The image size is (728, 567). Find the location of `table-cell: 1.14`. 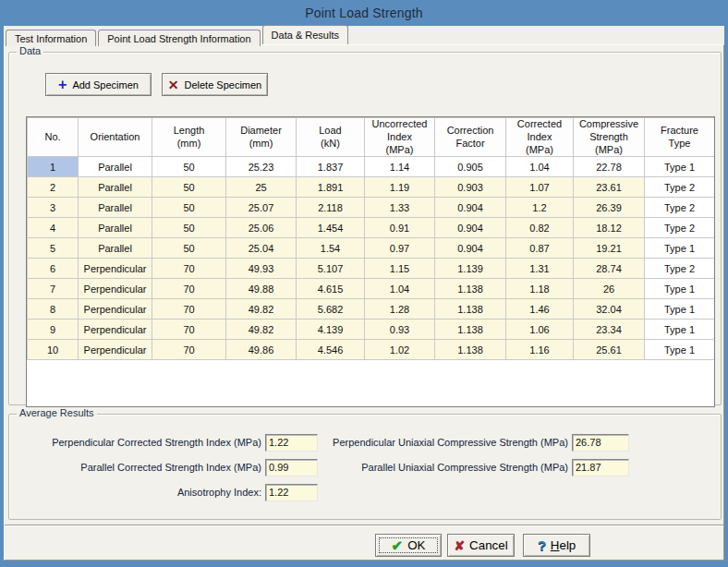

table-cell: 1.14 is located at coordinates (400, 167).